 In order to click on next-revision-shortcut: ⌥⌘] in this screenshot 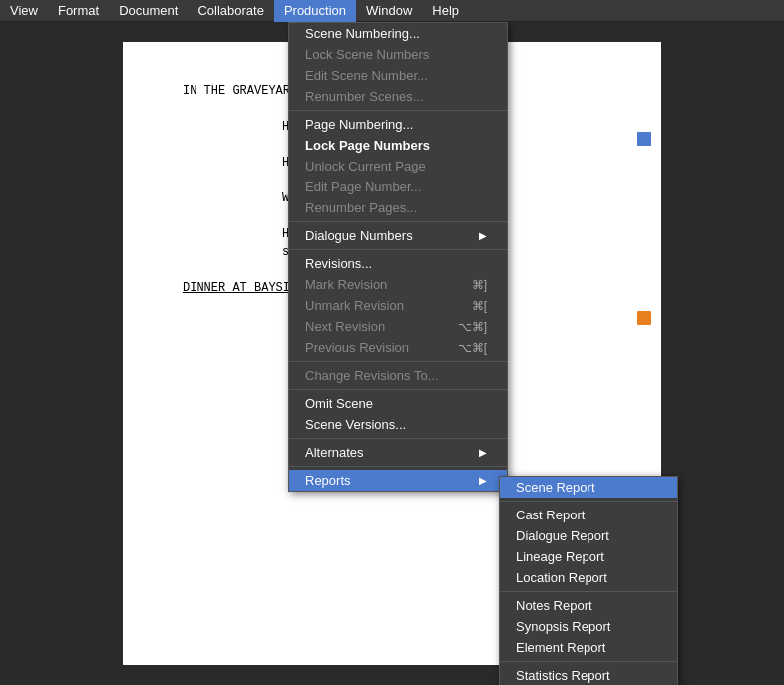, I will do `click(473, 327)`.